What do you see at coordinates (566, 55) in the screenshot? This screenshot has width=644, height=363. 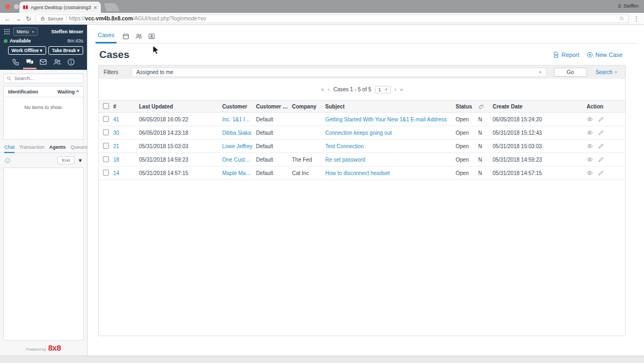 I see `report-button: Report` at bounding box center [566, 55].